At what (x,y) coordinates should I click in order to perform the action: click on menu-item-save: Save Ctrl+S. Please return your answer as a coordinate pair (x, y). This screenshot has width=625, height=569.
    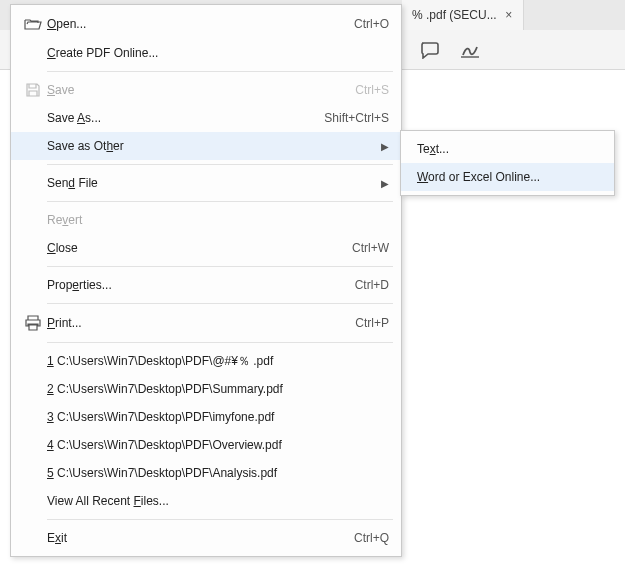
    Looking at the image, I should click on (206, 90).